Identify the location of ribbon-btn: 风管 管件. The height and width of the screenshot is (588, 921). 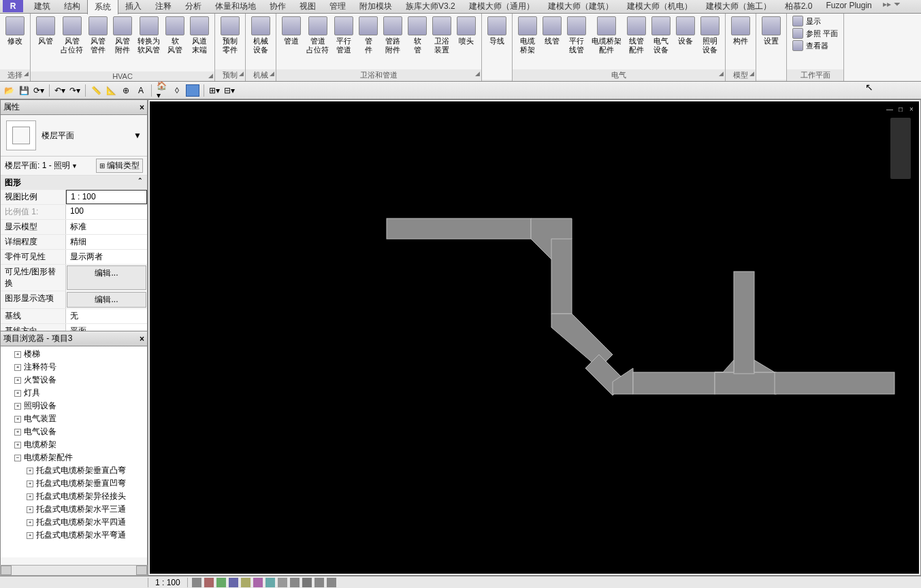
(98, 35).